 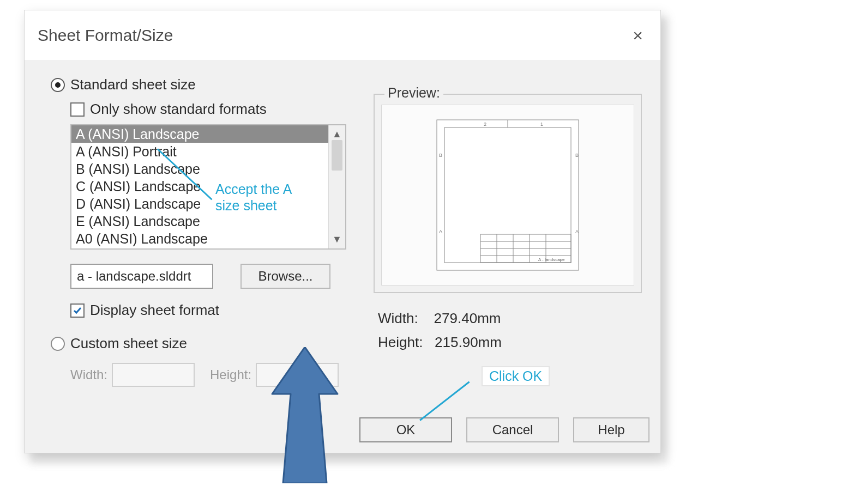 What do you see at coordinates (398, 318) in the screenshot?
I see `preview-width-label: Width:` at bounding box center [398, 318].